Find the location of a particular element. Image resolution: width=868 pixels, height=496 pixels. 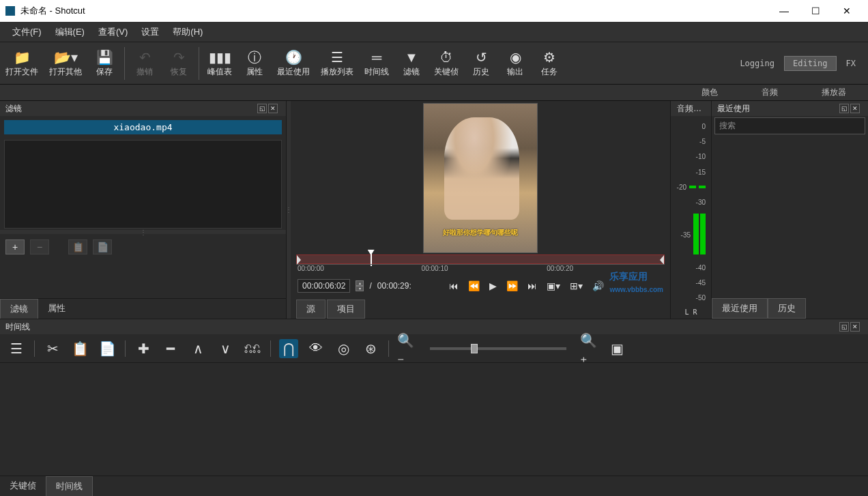

timecode-current: 00:00:06:02 is located at coordinates (323, 286).